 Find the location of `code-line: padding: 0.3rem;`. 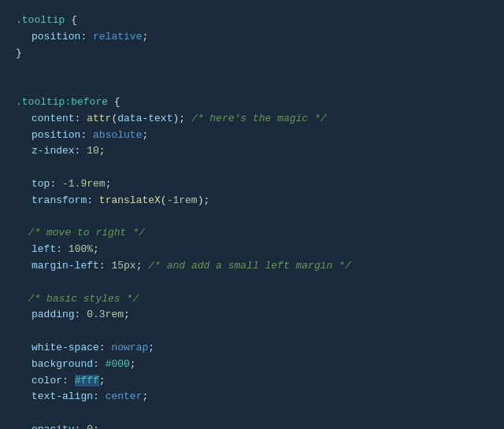

code-line: padding: 0.3rem; is located at coordinates (252, 315).